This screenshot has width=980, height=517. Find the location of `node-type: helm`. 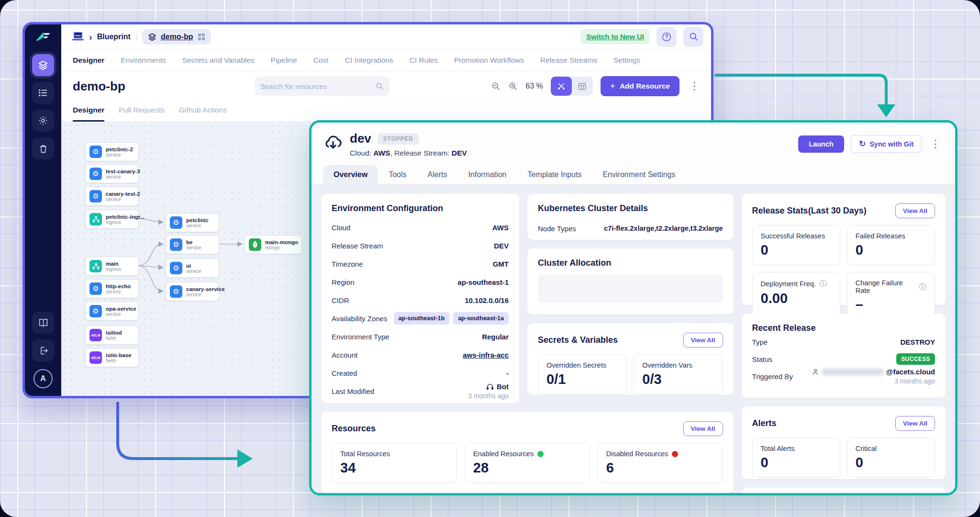

node-type: helm is located at coordinates (114, 338).